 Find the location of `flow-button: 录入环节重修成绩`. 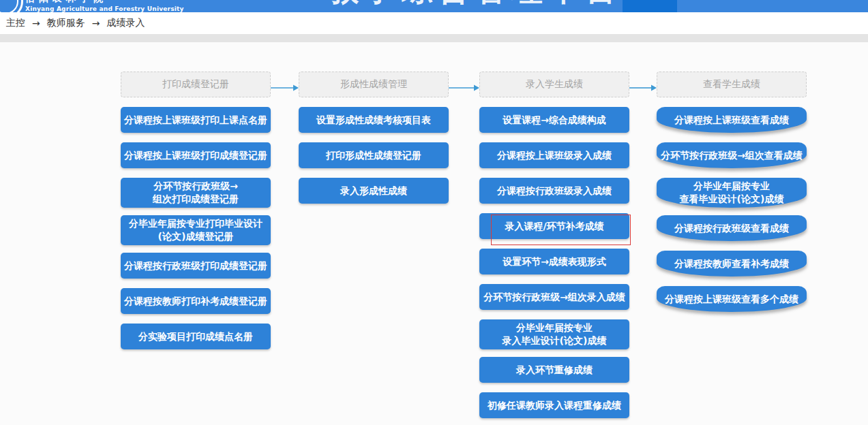

flow-button: 录入环节重修成绩 is located at coordinates (554, 370).